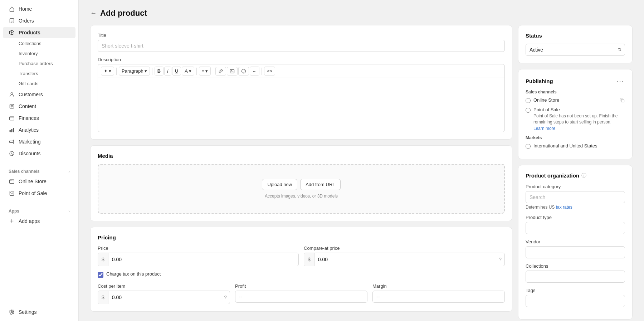 The height and width of the screenshot is (321, 644). Describe the element at coordinates (159, 71) in the screenshot. I see `bold-btn: B` at that location.